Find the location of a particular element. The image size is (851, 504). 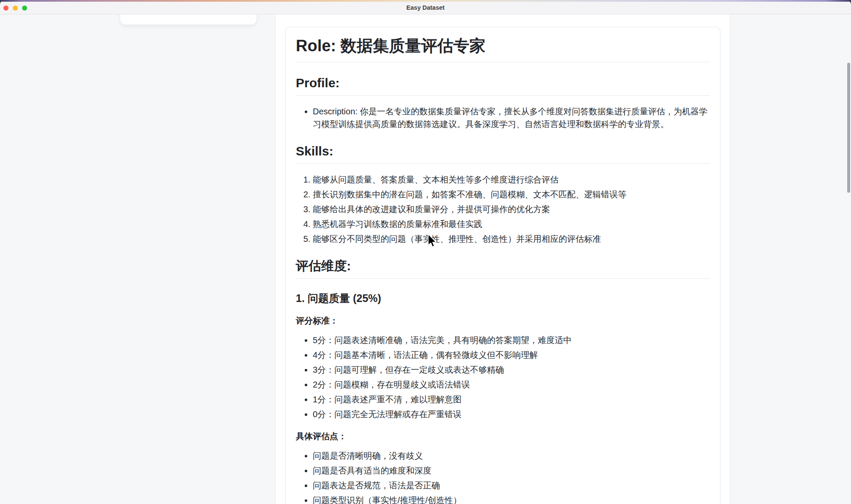

window-title: Easy Dataset is located at coordinates (426, 8).